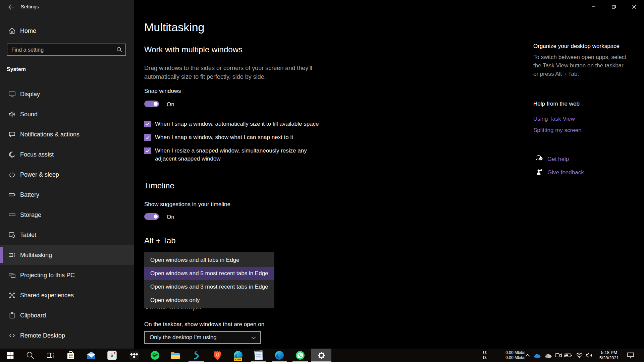  I want to click on alt-tab-dropdown-list: Open windows and all tabs in Edge Open w…, so click(209, 280).